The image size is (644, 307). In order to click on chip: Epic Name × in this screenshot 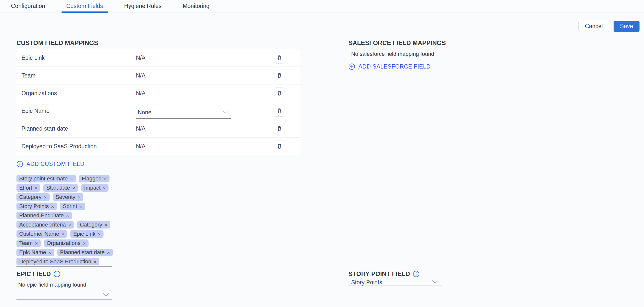, I will do `click(35, 252)`.